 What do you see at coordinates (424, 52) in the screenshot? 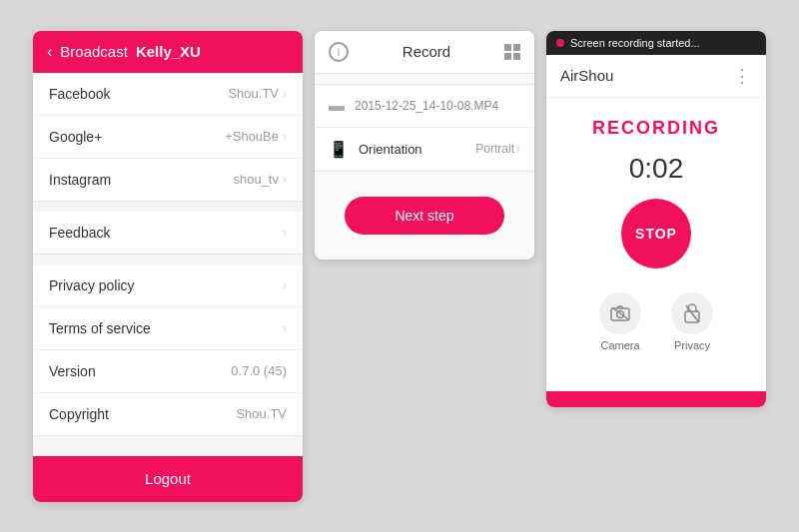
I see `screen2-header: i Record` at bounding box center [424, 52].